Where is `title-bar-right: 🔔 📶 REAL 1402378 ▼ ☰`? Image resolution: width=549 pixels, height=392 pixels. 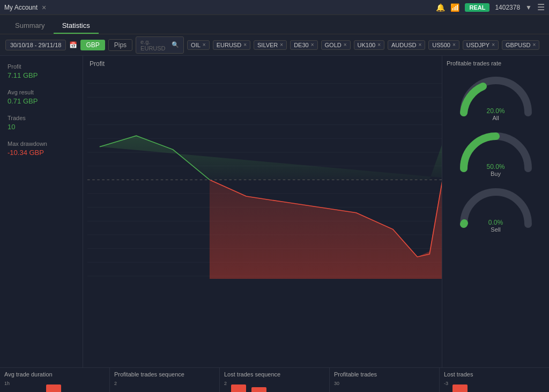
title-bar-right: 🔔 📶 REAL 1402378 ▼ ☰ is located at coordinates (490, 8).